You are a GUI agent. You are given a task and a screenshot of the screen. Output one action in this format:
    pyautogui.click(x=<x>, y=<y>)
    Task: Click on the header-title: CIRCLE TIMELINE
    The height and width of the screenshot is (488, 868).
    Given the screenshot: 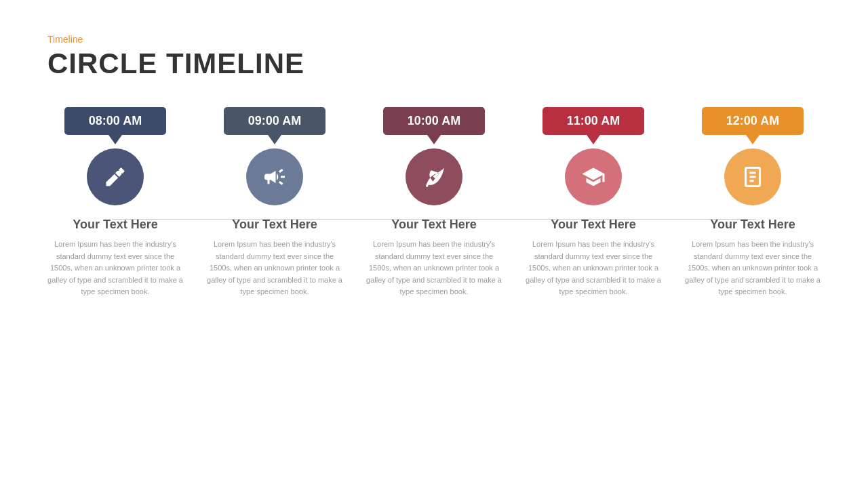 What is the action you would take?
    pyautogui.click(x=434, y=64)
    